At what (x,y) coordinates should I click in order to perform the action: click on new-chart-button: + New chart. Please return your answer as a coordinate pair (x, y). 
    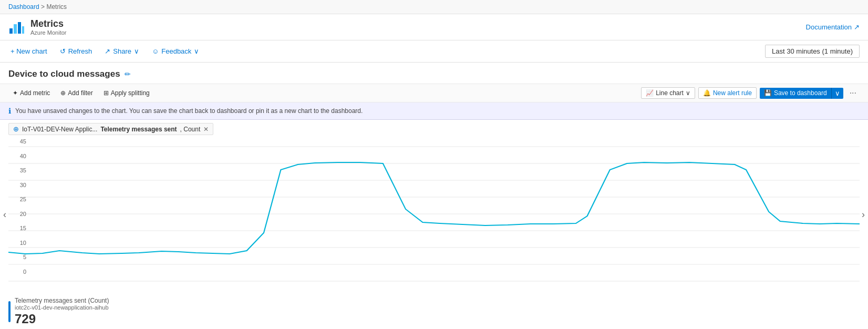
    Looking at the image, I should click on (29, 52).